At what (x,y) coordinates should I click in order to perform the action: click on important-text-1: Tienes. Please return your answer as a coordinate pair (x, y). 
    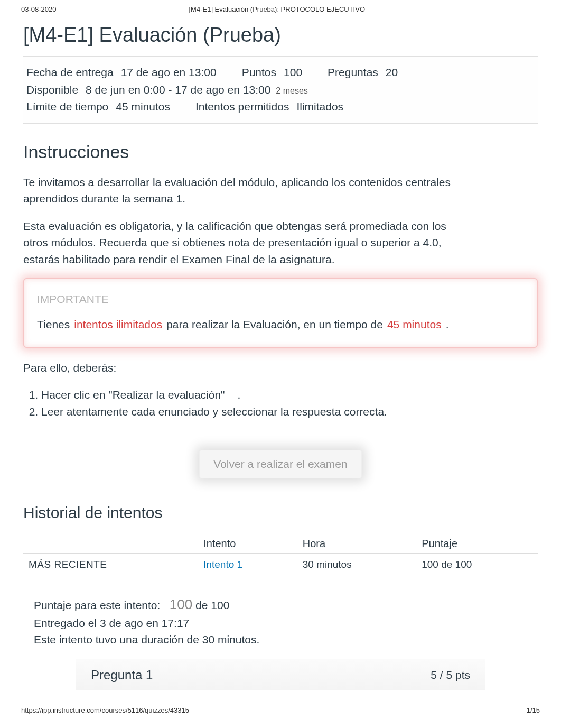
    Looking at the image, I should click on (53, 325).